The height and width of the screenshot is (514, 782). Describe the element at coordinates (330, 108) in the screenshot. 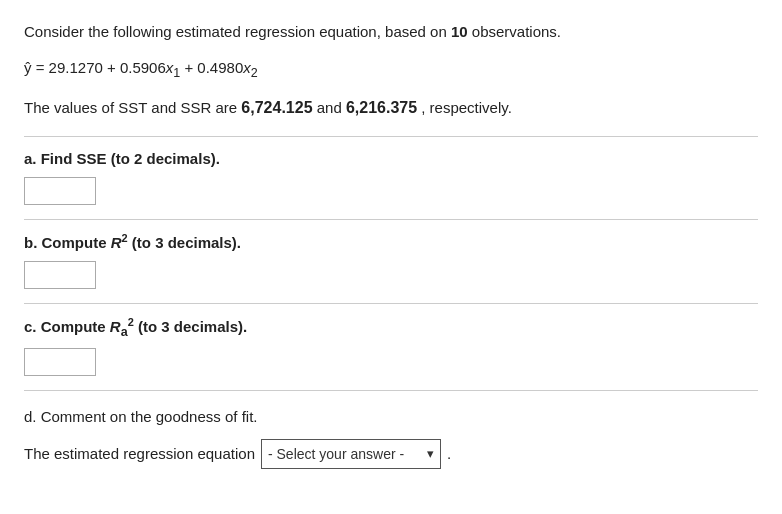

I see `values-mid: and` at that location.